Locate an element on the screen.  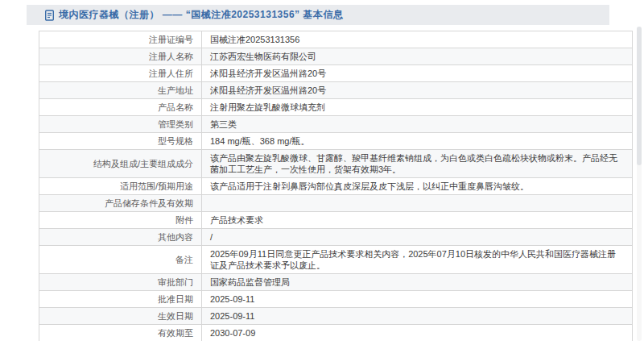
table-row: 其他内容/ is located at coordinates (336, 237).